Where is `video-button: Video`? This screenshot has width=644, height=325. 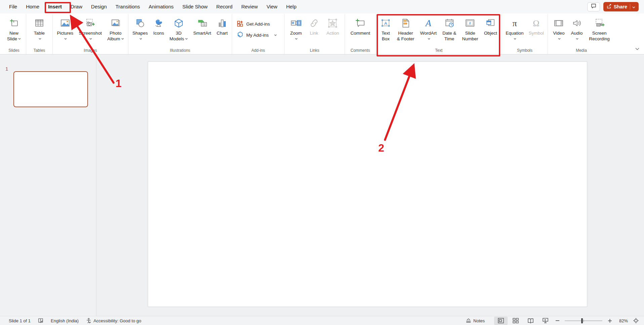
video-button: Video is located at coordinates (559, 28).